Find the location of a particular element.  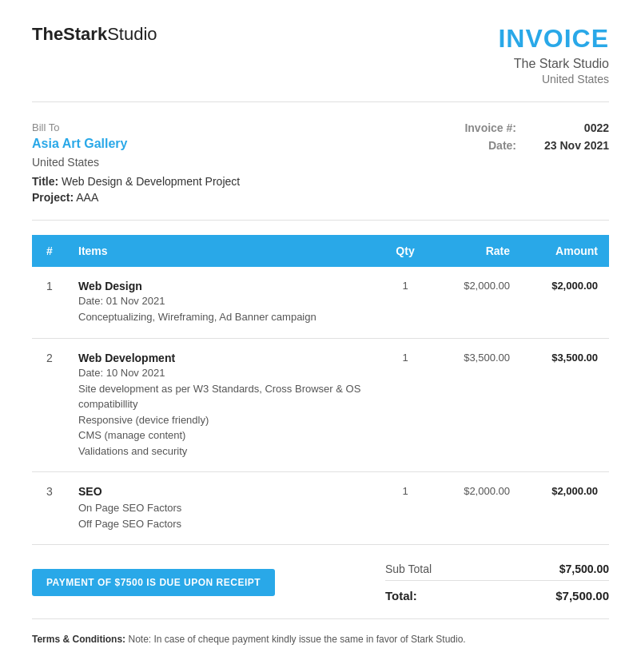

col-header-amount: Amount is located at coordinates (565, 251).